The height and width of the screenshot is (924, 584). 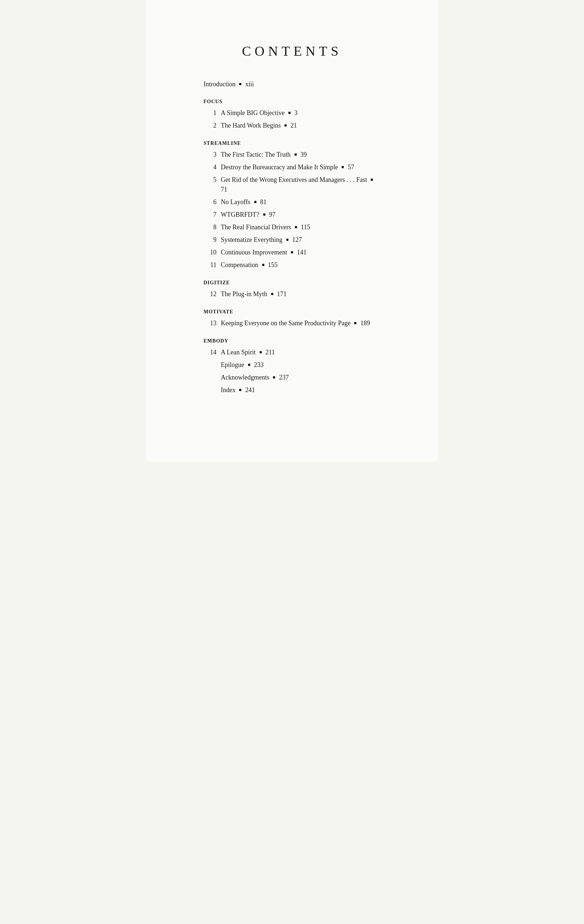 What do you see at coordinates (301, 352) in the screenshot?
I see `toc-title-14: A Lean Spirit 211` at bounding box center [301, 352].